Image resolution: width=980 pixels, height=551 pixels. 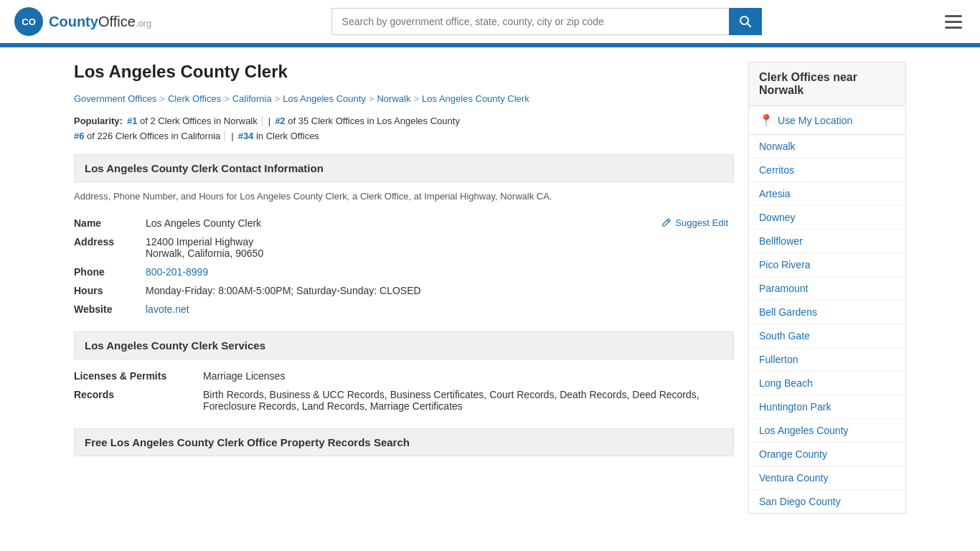 I want to click on phone-value: 800-201-8999, so click(x=440, y=272).